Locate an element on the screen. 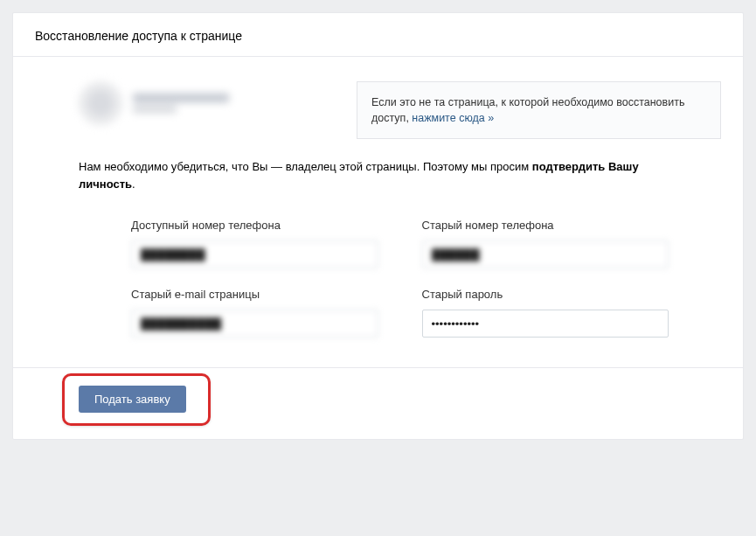  wrong-page-link: нажмите сюда » is located at coordinates (453, 118).